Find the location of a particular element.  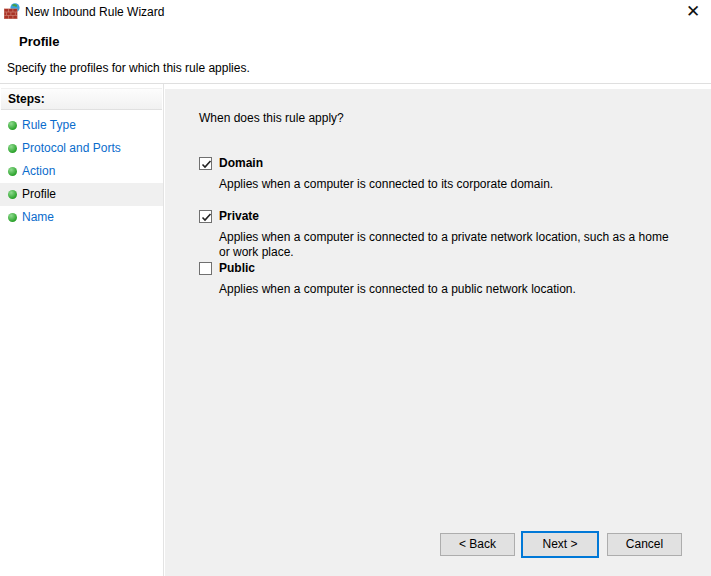

sidebar-item-name: Name is located at coordinates (82, 218).